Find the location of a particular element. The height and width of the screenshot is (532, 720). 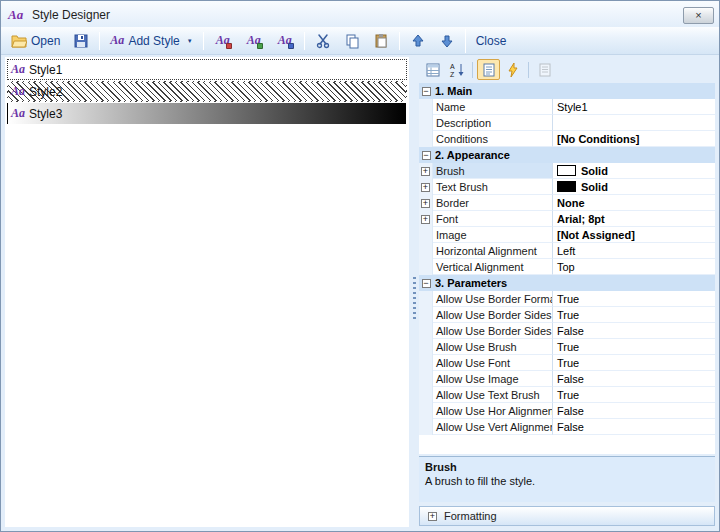

property-name: Allow Use Border Sides f is located at coordinates (493, 331).